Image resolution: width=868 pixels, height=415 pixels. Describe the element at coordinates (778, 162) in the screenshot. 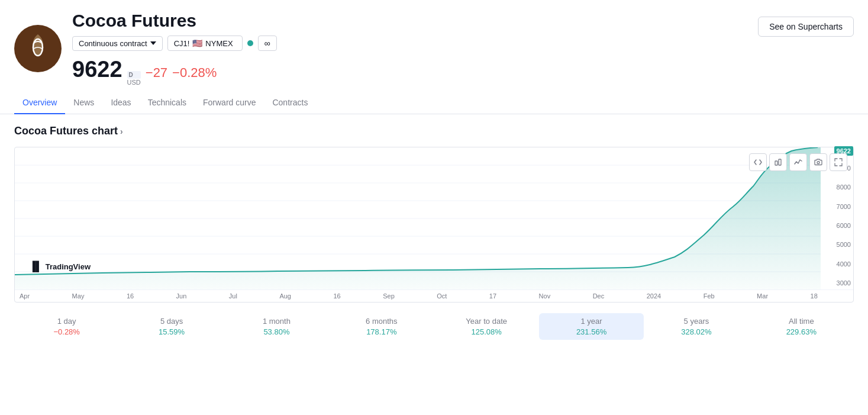

I see `compare-icon` at that location.